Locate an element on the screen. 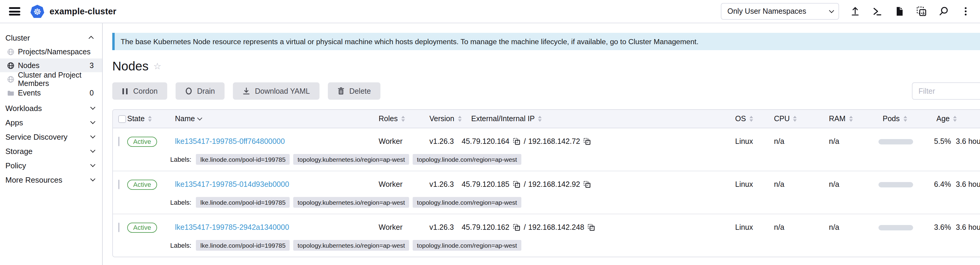  sidebar-section-label: Apps is located at coordinates (14, 122).